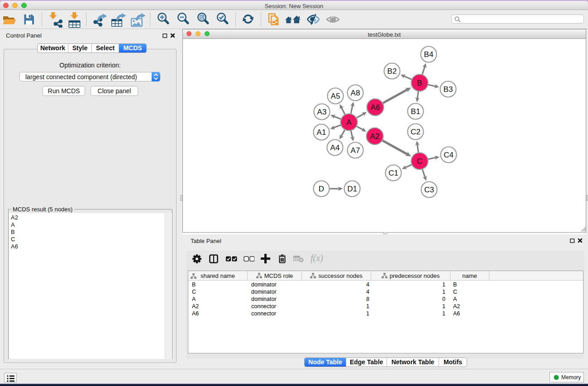  Describe the element at coordinates (392, 71) in the screenshot. I see `svg-text: B2` at that location.